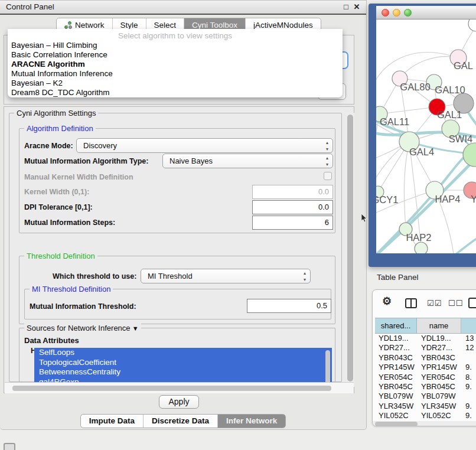 The image size is (476, 450). Describe the element at coordinates (469, 348) in the screenshot. I see `table-cell: 12` at that location.